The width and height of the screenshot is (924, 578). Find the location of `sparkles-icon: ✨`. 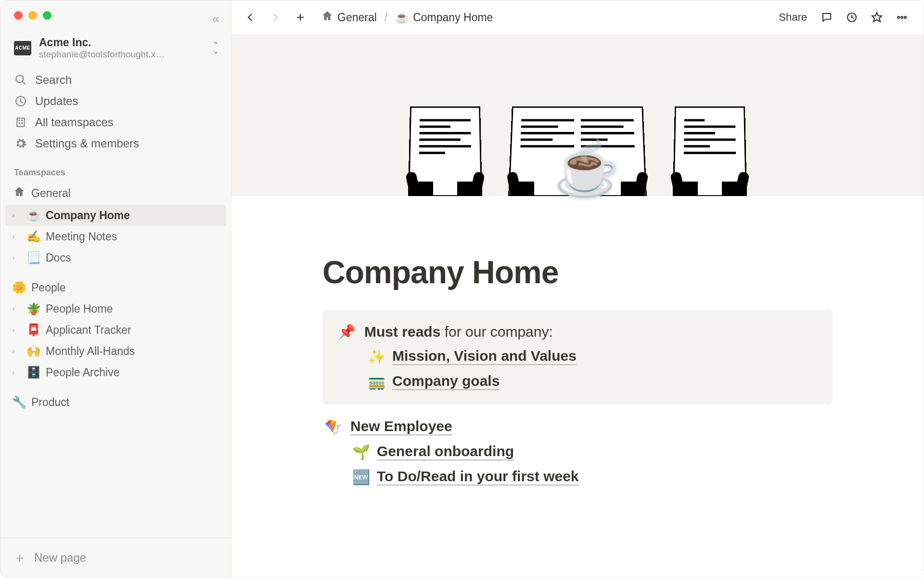

sparkles-icon: ✨ is located at coordinates (376, 356).